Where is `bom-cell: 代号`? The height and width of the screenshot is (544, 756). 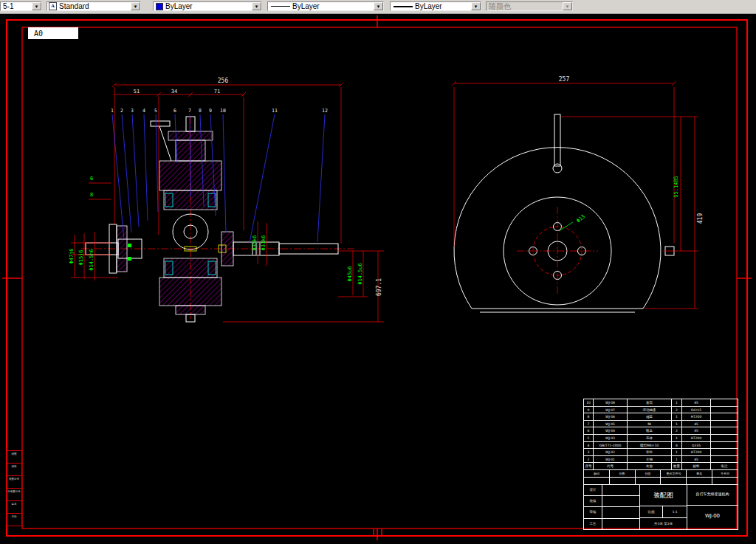 bom-cell: 代号 is located at coordinates (611, 466).